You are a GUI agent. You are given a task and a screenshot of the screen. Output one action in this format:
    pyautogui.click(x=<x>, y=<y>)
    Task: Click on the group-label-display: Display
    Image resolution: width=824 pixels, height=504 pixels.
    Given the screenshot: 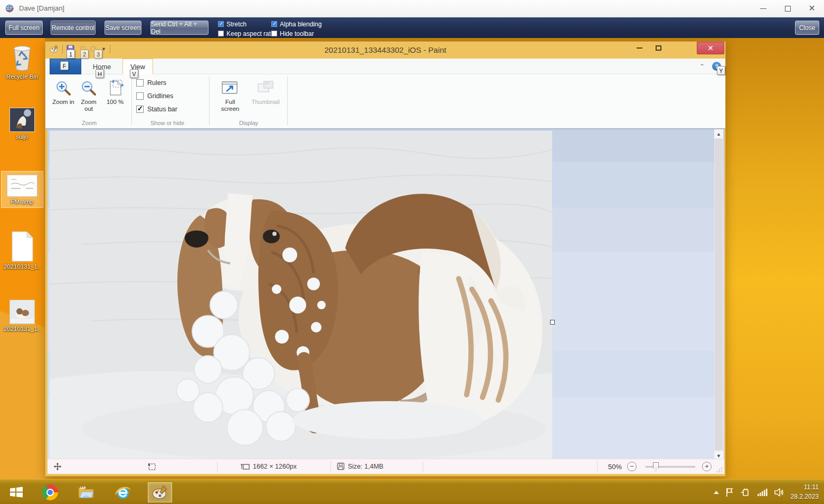 What is the action you would take?
    pyautogui.click(x=249, y=123)
    